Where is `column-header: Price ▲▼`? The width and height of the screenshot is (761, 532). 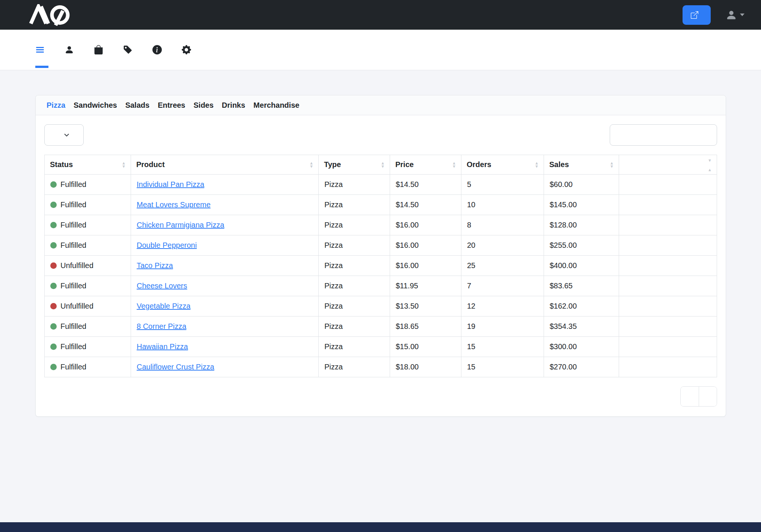
column-header: Price ▲▼ is located at coordinates (426, 165).